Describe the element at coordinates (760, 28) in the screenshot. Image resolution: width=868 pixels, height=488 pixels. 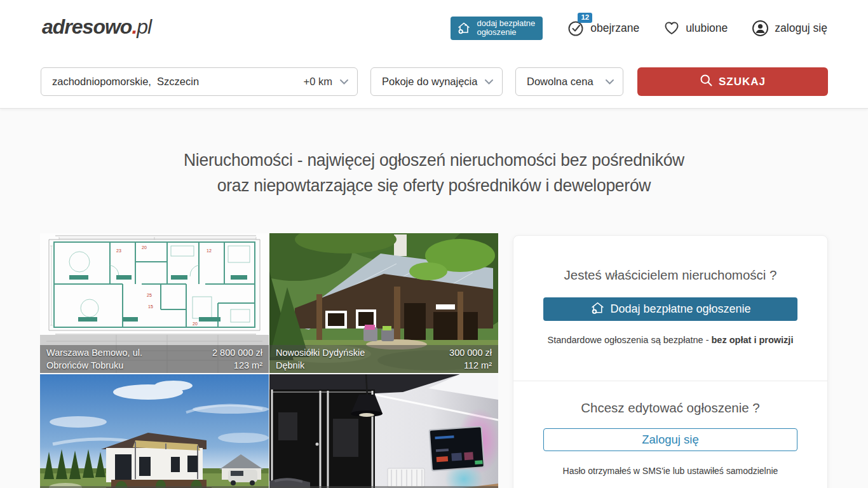
I see `user-circle-icon` at that location.